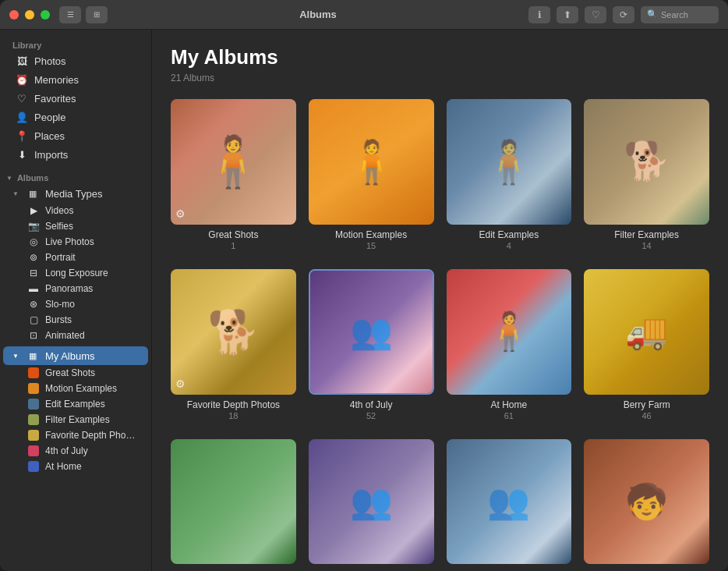 The height and width of the screenshot is (571, 728). Describe the element at coordinates (34, 388) in the screenshot. I see `motion-thumb` at that location.